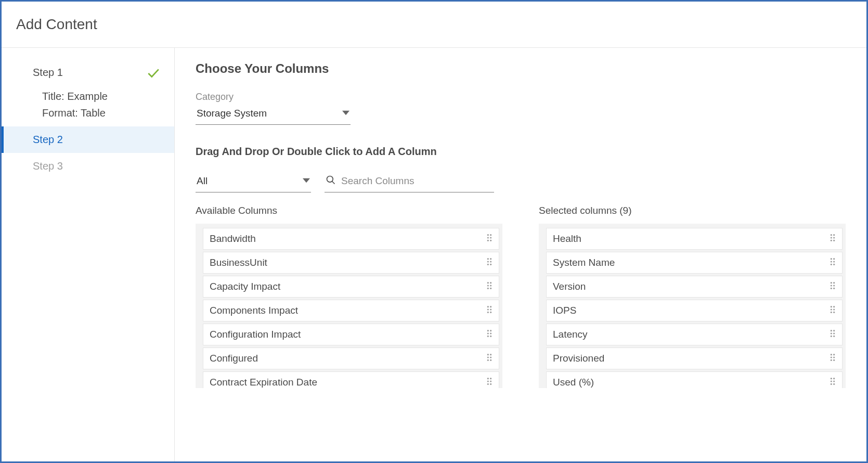  What do you see at coordinates (694, 358) in the screenshot?
I see `selected-column-item: Provisioned` at bounding box center [694, 358].